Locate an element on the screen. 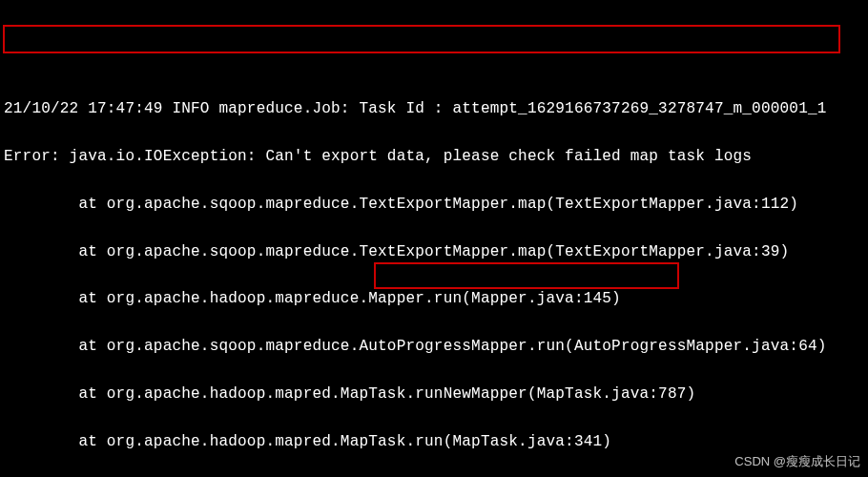  highlight-box-error is located at coordinates (422, 39).